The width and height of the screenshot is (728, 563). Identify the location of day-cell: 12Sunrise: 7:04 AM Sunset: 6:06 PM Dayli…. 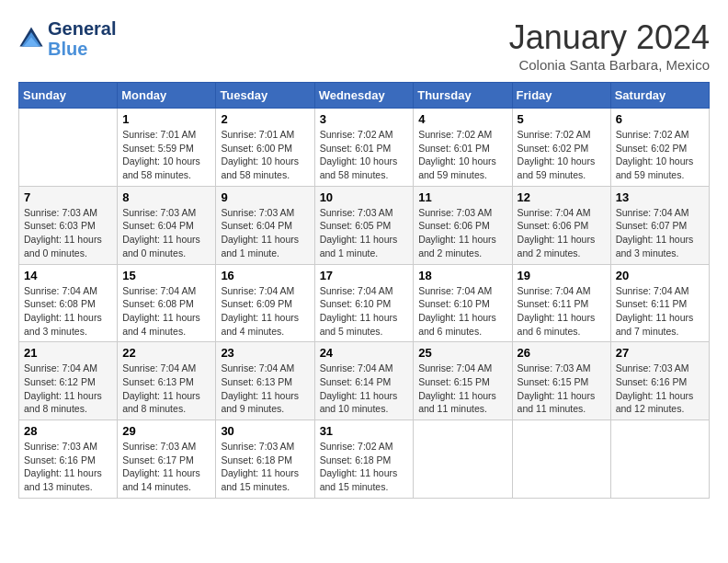
(561, 224).